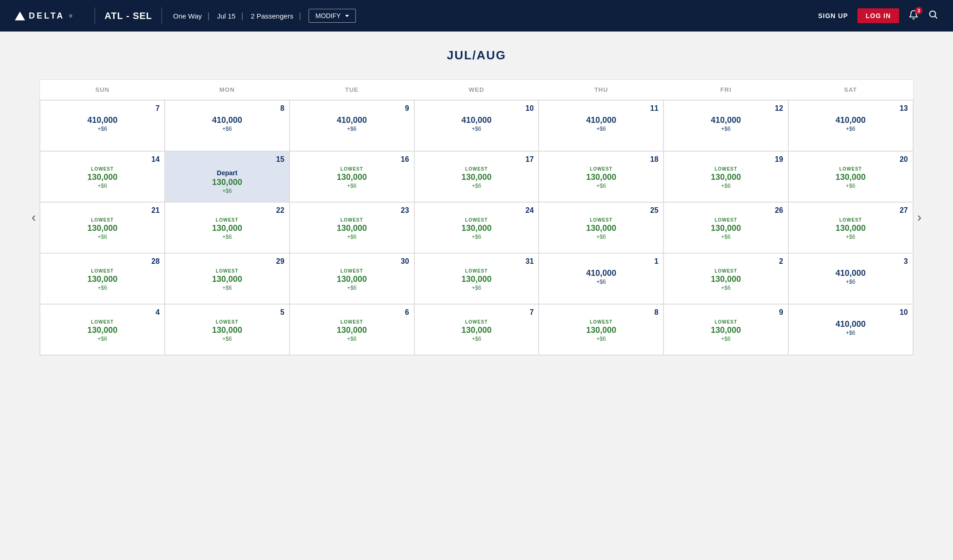 This screenshot has height=560, width=953. What do you see at coordinates (300, 16) in the screenshot?
I see `sep-3: |` at bounding box center [300, 16].